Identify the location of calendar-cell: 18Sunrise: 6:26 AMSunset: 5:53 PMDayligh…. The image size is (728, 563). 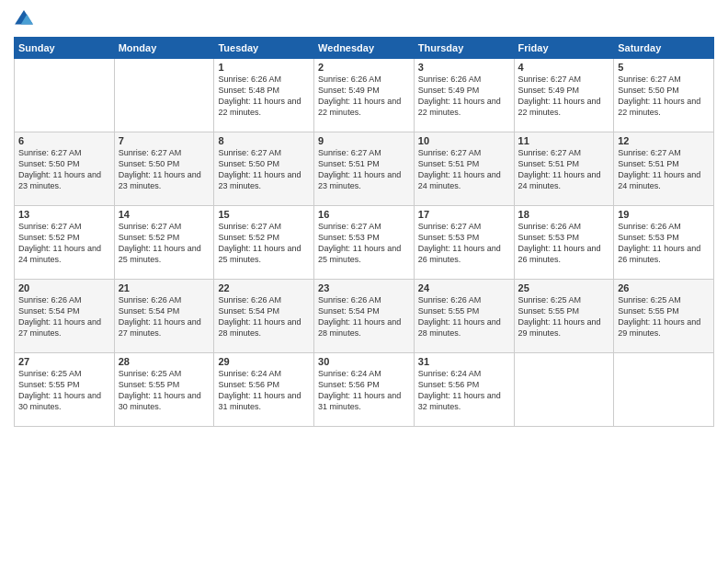
(564, 243).